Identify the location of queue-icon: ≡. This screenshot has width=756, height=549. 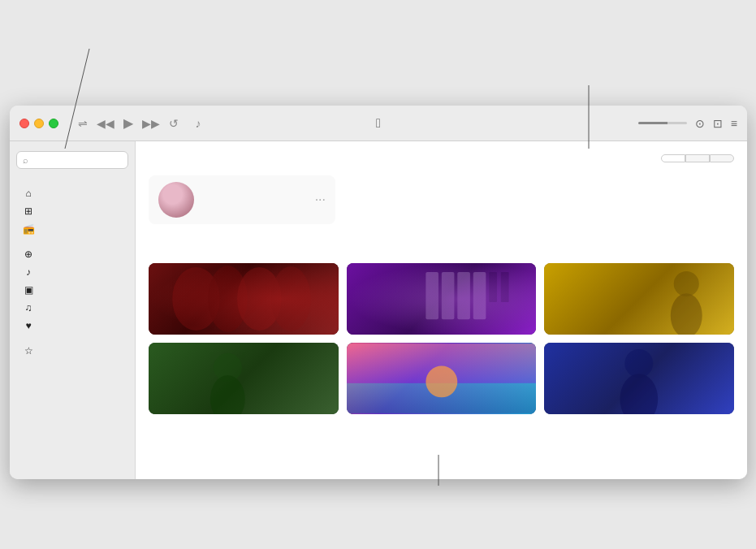
(734, 123).